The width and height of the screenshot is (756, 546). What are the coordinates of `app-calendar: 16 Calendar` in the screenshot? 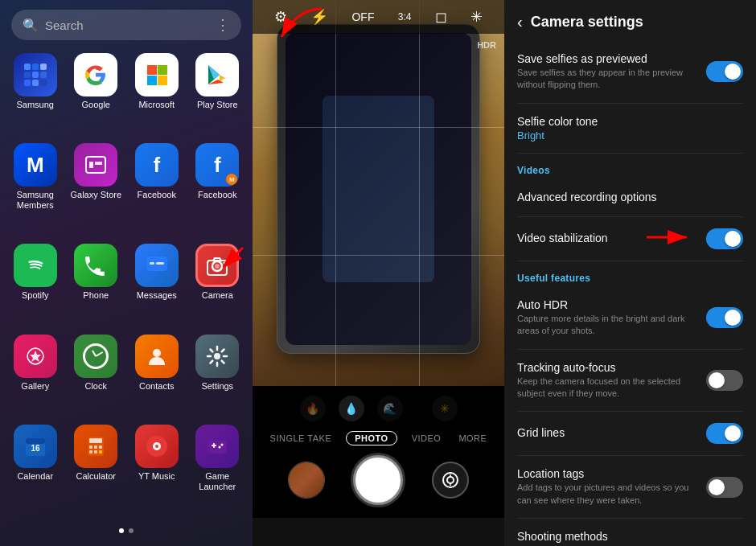 It's located at (35, 471).